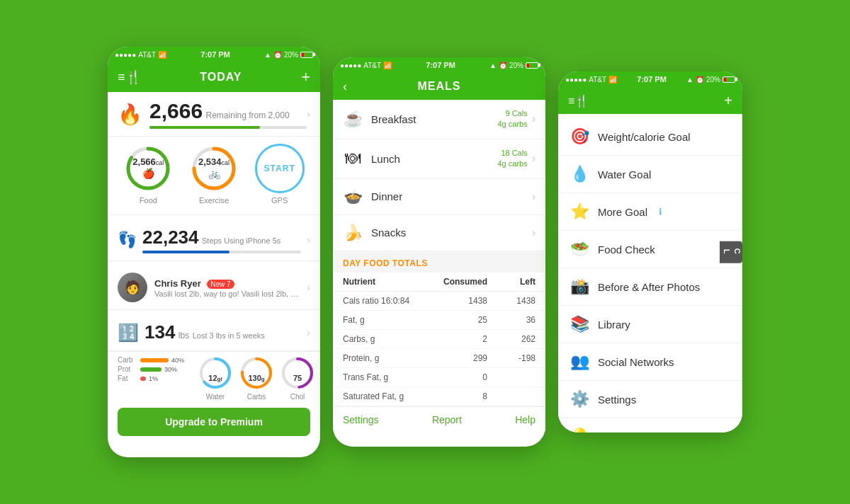  Describe the element at coordinates (650, 137) in the screenshot. I see `menu-item-weight-goal: 🎯 Weight/calorie Goal` at that location.